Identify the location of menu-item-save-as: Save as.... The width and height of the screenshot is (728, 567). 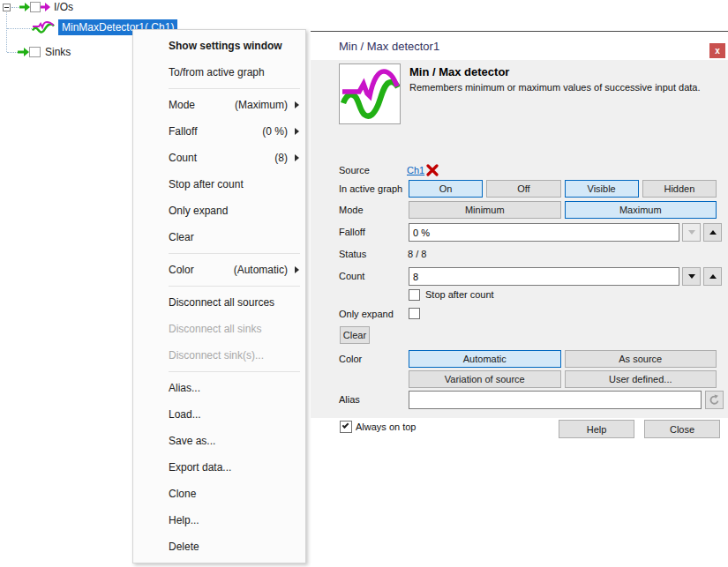
(219, 441).